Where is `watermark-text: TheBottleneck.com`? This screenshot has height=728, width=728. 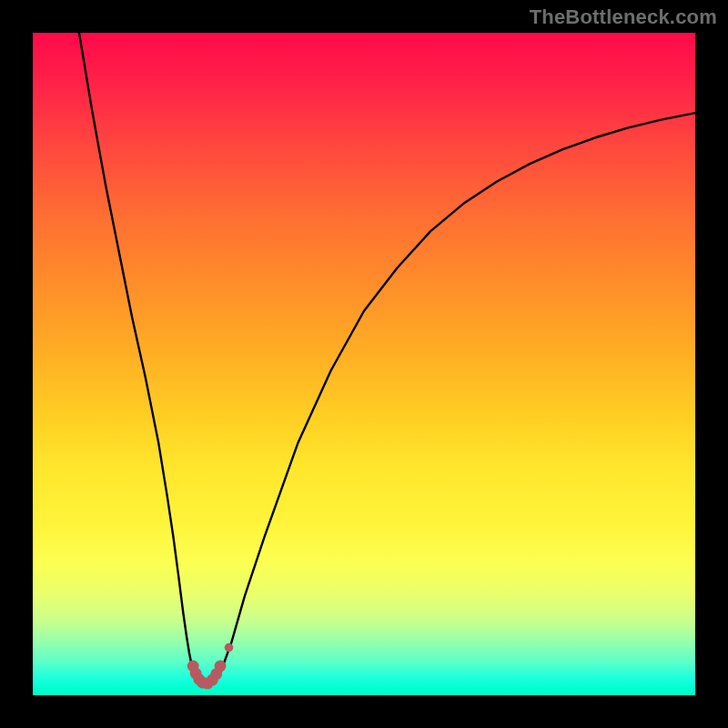 watermark-text: TheBottleneck.com is located at coordinates (623, 17).